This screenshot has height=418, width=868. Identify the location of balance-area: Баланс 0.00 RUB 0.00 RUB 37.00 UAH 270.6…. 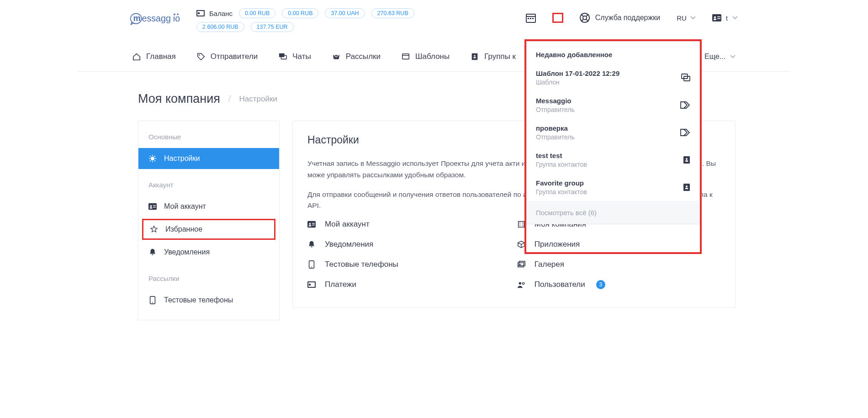
(305, 20).